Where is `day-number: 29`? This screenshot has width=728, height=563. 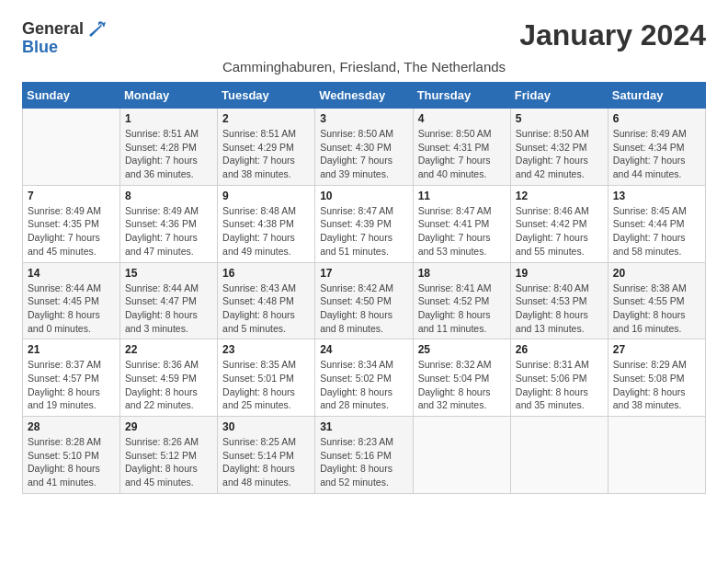 day-number: 29 is located at coordinates (169, 427).